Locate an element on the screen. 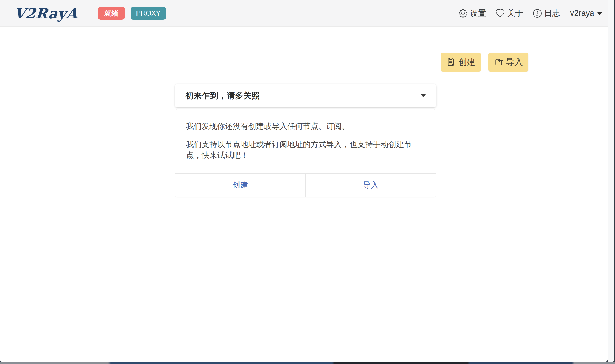 The width and height of the screenshot is (615, 364). heart-icon is located at coordinates (500, 13).